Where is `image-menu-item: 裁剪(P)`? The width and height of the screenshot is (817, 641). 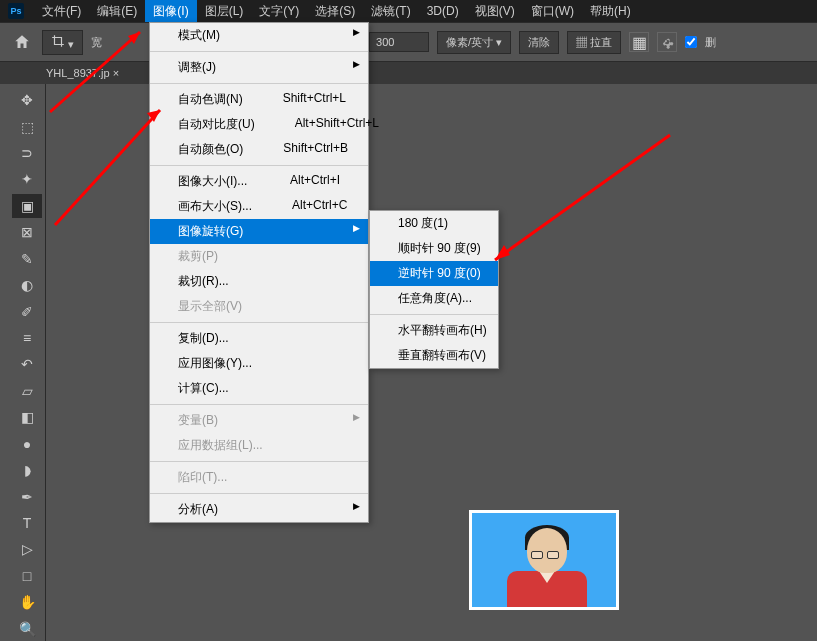 image-menu-item: 裁剪(P) is located at coordinates (259, 256).